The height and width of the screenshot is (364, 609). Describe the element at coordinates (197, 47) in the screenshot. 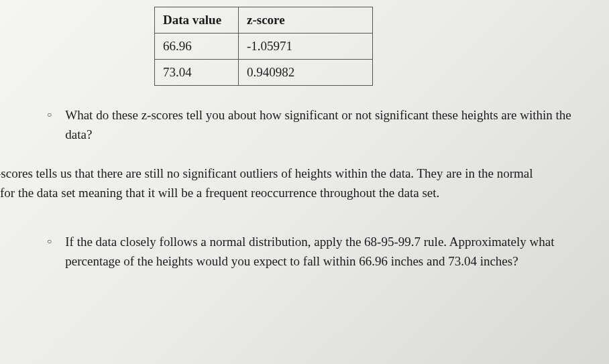

I see `cell-data-value-1: 66.96` at that location.